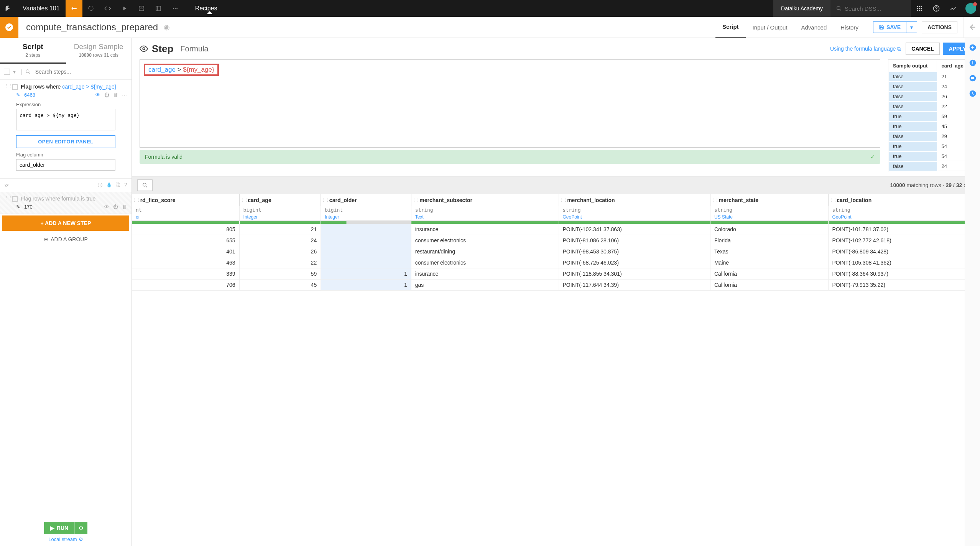 This screenshot has height=546, width=980. I want to click on dataiku-logo-icon, so click(8, 8).